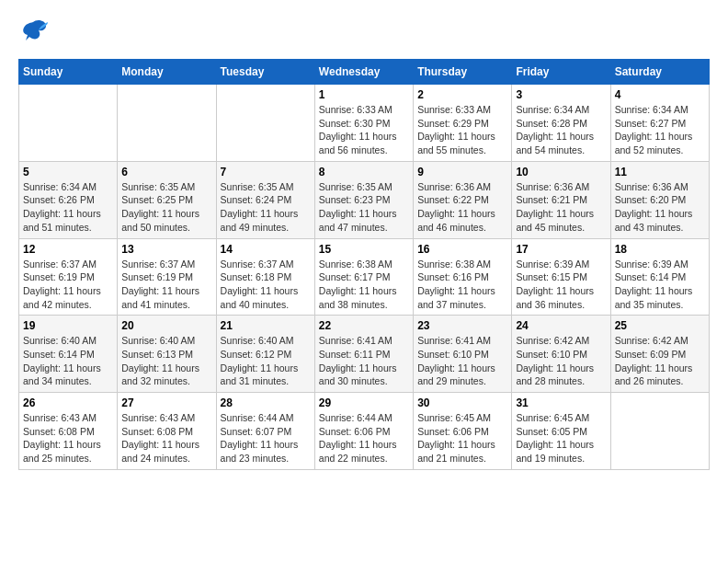 The image size is (728, 563). What do you see at coordinates (355, 277) in the screenshot?
I see `sunset: Sunset: 6:17 PM` at bounding box center [355, 277].